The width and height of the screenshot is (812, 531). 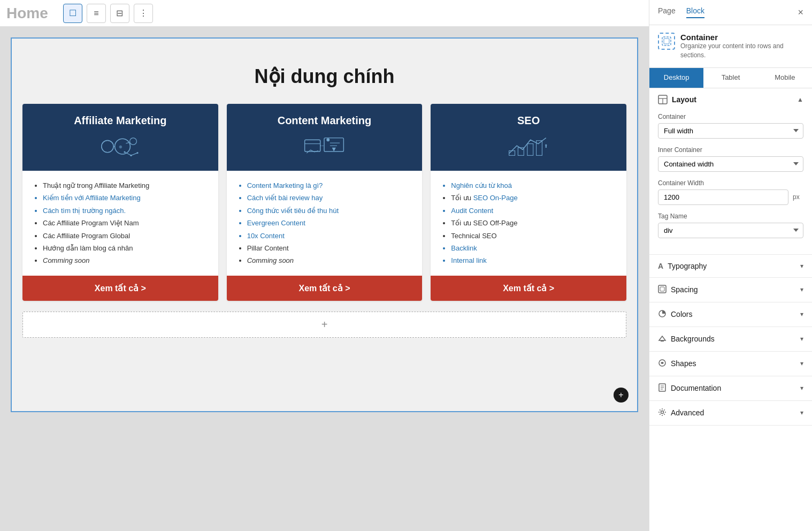 What do you see at coordinates (731, 150) in the screenshot?
I see `inner-container-label: Inner Container` at bounding box center [731, 150].